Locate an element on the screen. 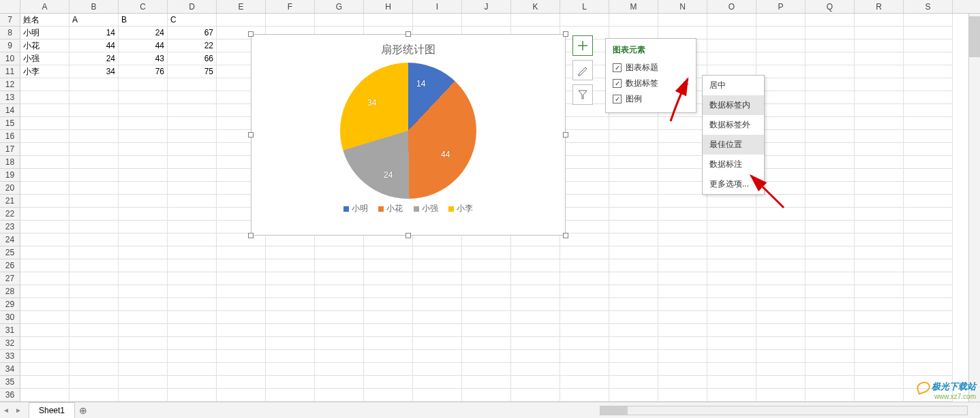 Image resolution: width=980 pixels, height=418 pixels. row-header: 13 is located at coordinates (10, 98).